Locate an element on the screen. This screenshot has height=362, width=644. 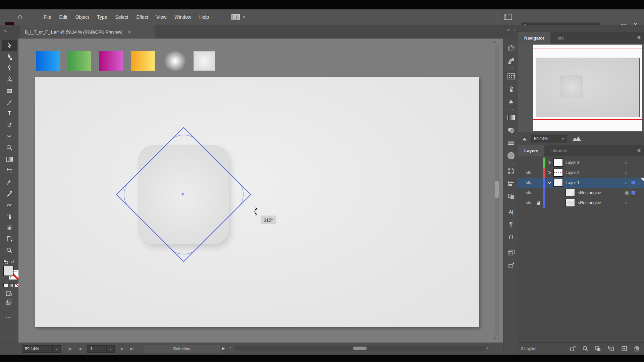
opentype-panel-icon: O is located at coordinates (511, 237).